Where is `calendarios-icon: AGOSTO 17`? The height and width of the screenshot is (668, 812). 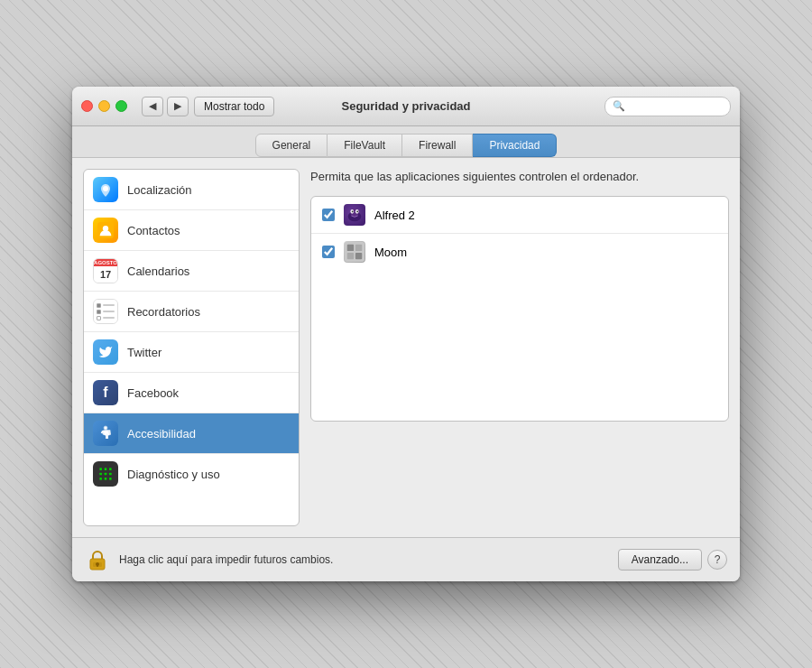 calendarios-icon: AGOSTO 17 is located at coordinates (106, 271).